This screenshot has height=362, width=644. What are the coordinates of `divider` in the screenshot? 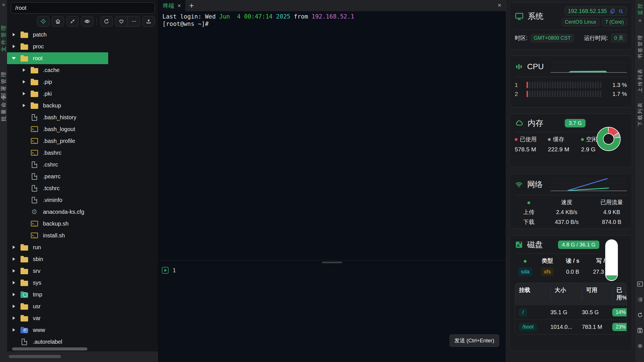 It's located at (571, 77).